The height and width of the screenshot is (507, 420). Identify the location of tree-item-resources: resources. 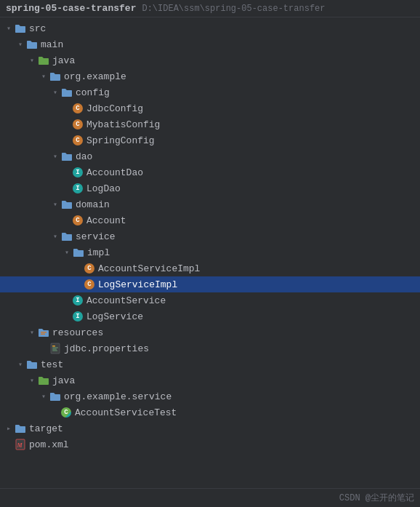
(210, 332).